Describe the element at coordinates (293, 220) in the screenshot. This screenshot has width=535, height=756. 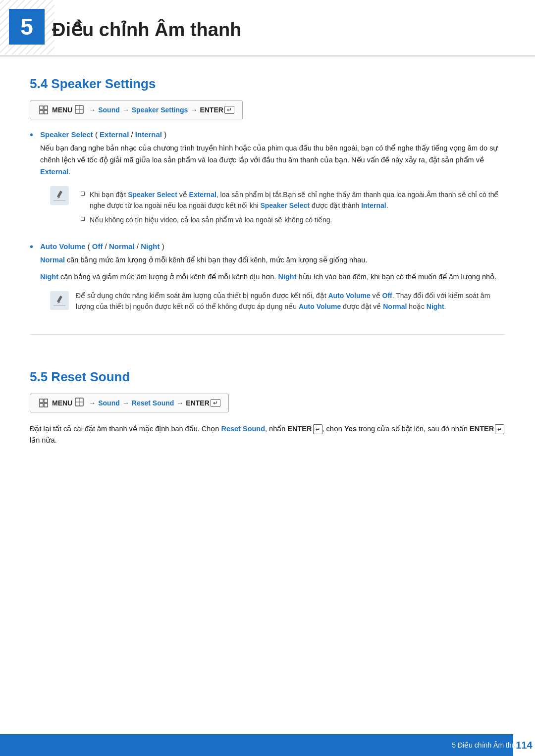
I see `sub-bullet-1b: Nếu không có tín hiệu video, cả loa sản …` at that location.